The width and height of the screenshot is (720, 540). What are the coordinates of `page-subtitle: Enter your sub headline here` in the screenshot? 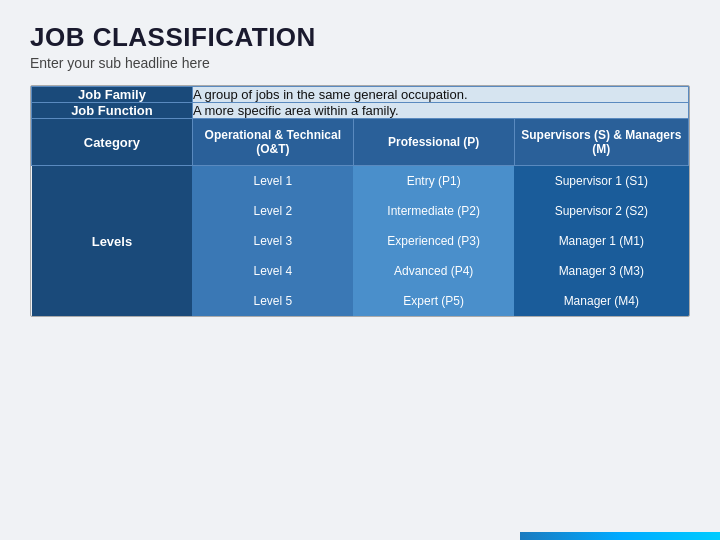 It's located at (360, 63).